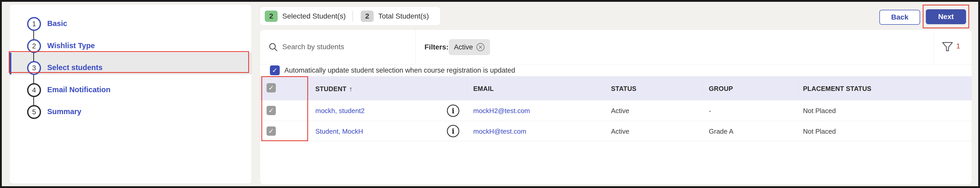 This screenshot has width=980, height=188. What do you see at coordinates (353, 16) in the screenshot?
I see `badge-separator` at bounding box center [353, 16].